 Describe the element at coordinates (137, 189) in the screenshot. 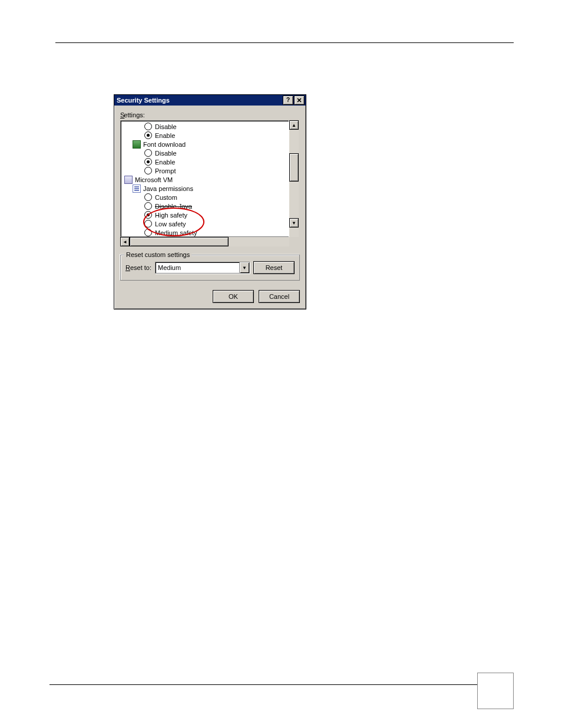

I see `document-icon` at that location.